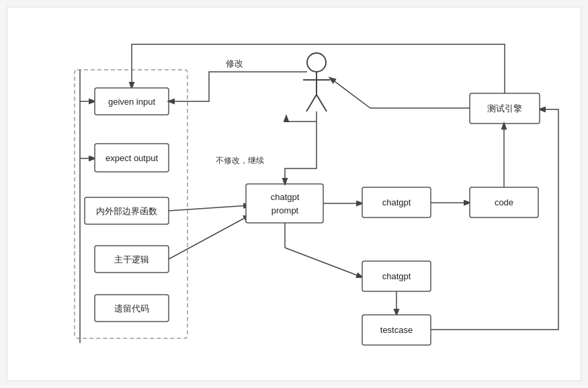 The width and height of the screenshot is (588, 388). Describe the element at coordinates (132, 259) in the screenshot. I see `main-logic-label: 主干逻辑` at that location.